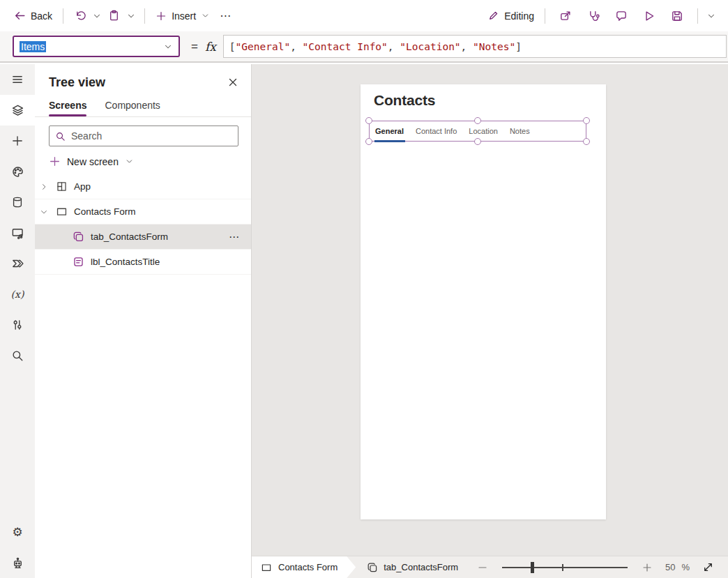  Describe the element at coordinates (183, 16) in the screenshot. I see `insert-button: Insert` at that location.